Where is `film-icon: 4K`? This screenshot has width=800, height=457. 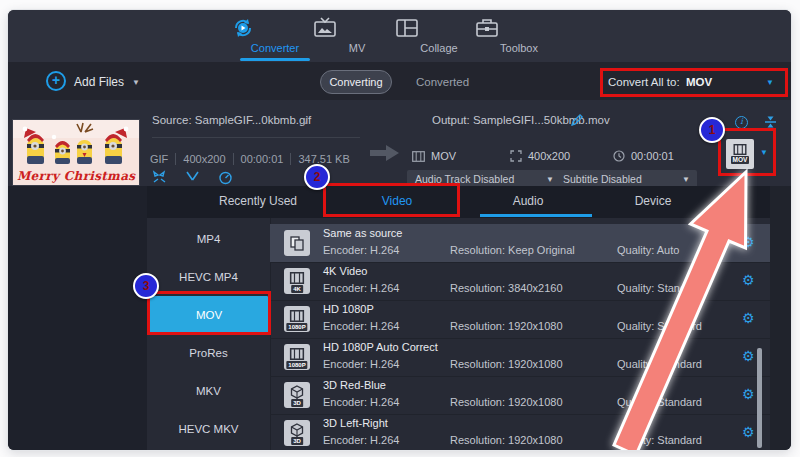 film-icon: 4K is located at coordinates (297, 281).